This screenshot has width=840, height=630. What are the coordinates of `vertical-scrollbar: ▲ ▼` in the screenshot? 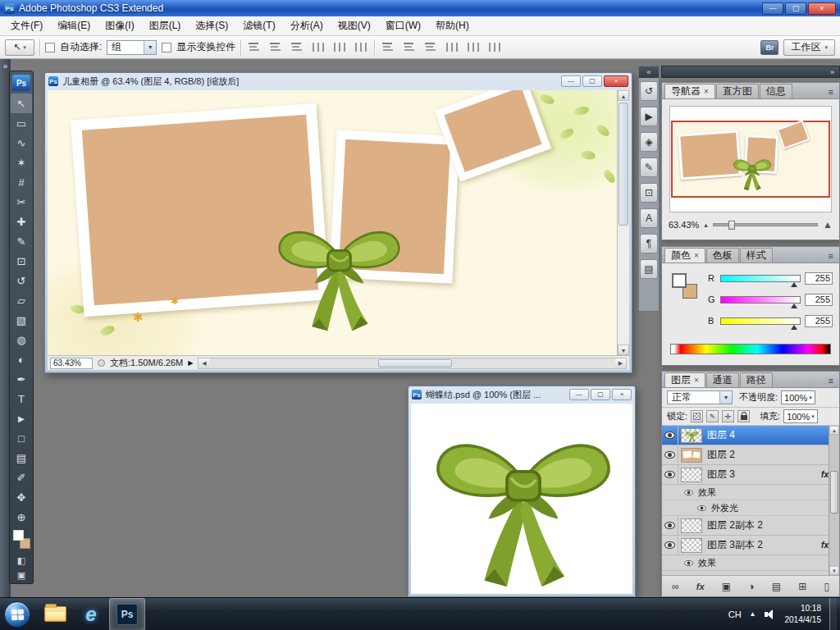 It's located at (623, 223).